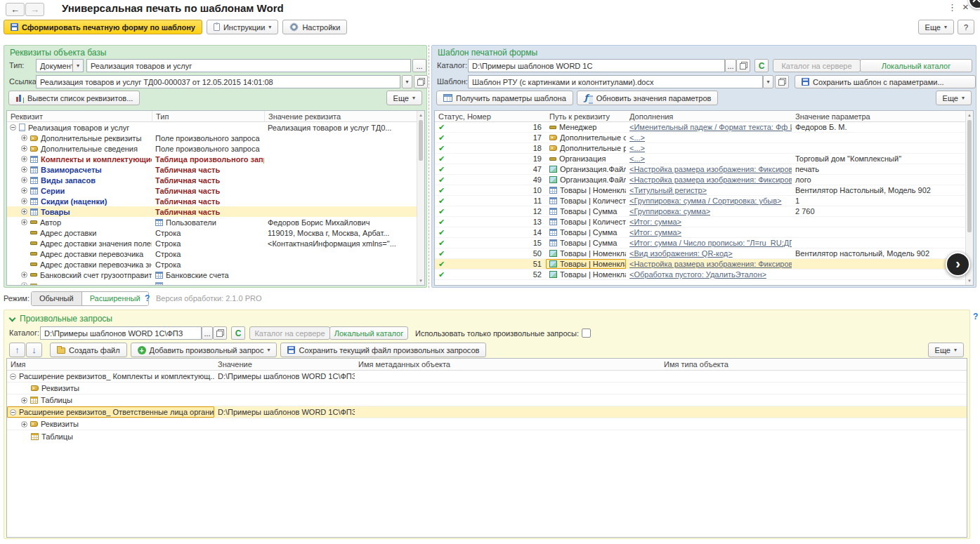 This screenshot has width=980, height=544. Describe the element at coordinates (969, 176) in the screenshot. I see `scrollbar-thumb` at that location.